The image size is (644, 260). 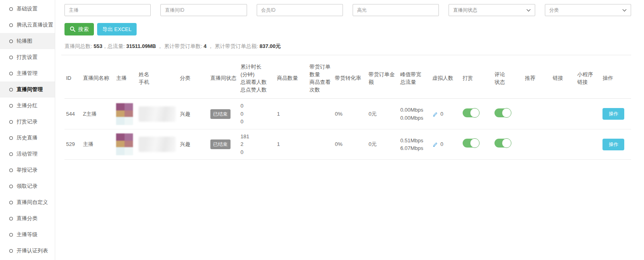 What do you see at coordinates (114, 46) in the screenshot?
I see `stat-traffic-label: ，总流量:` at bounding box center [114, 46].